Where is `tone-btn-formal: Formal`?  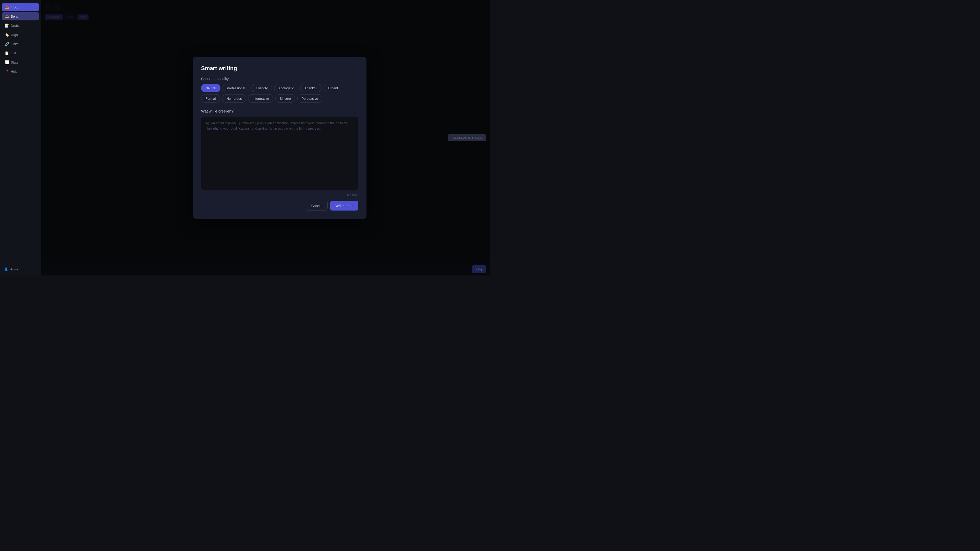
tone-btn-formal: Formal is located at coordinates (211, 98).